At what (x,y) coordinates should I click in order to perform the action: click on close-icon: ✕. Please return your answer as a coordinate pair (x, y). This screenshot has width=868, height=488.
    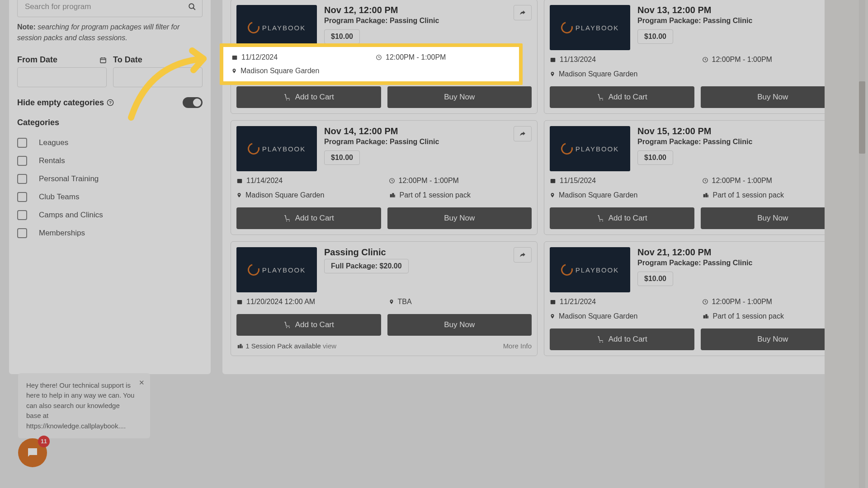
    Looking at the image, I should click on (142, 383).